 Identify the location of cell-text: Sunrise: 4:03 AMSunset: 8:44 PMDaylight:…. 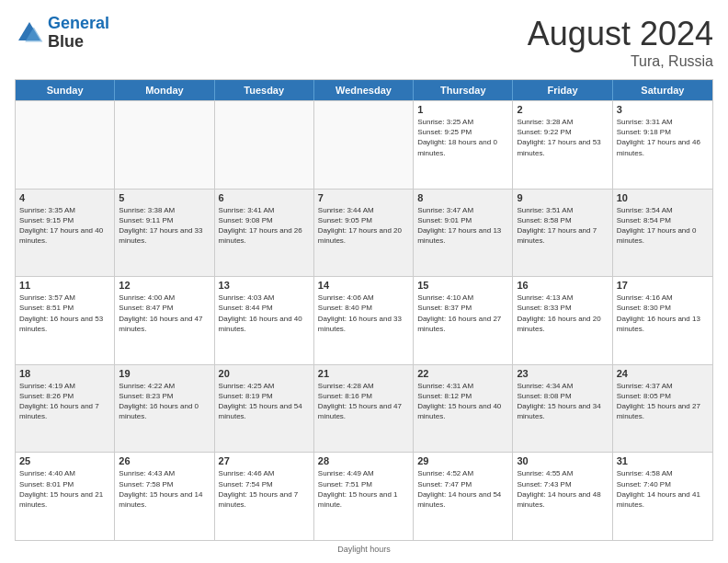
(265, 313).